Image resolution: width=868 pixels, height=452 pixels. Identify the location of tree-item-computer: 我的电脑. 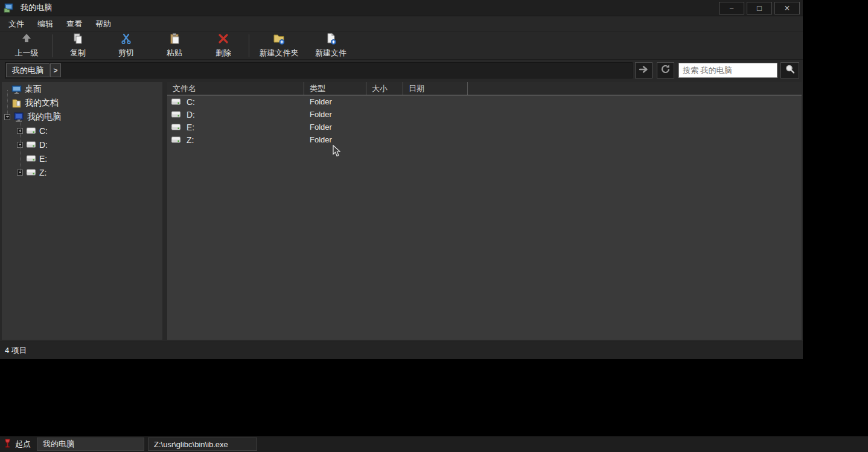
(82, 117).